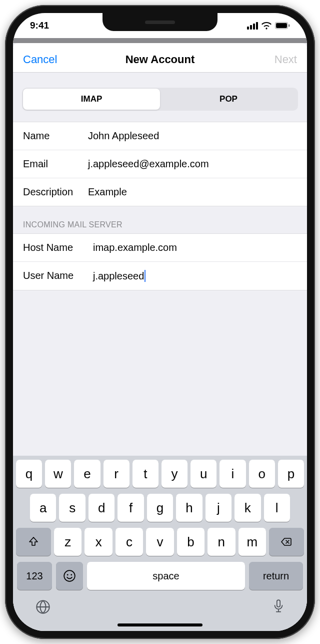 Image resolution: width=320 pixels, height=644 pixels. What do you see at coordinates (160, 164) in the screenshot?
I see `email-row: Email j.appleseed@example.com` at bounding box center [160, 164].